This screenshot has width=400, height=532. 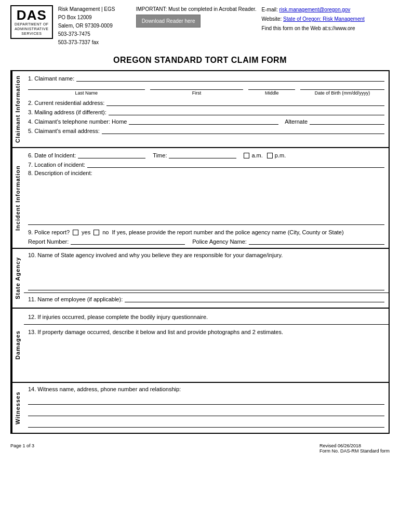 I want to click on q6-time-label: Time:, so click(x=160, y=155).